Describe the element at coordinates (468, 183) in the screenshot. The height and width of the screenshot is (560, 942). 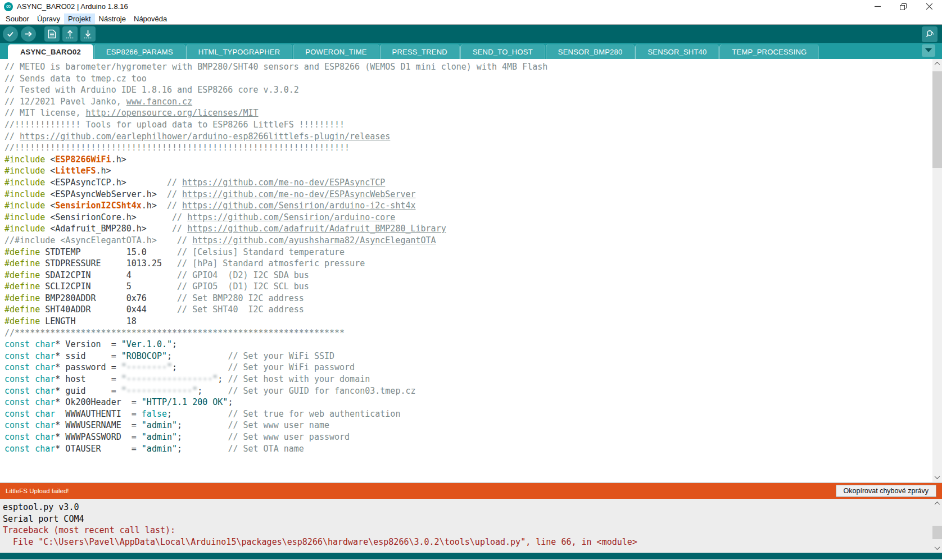
I see `code-line: #include <ESPAsyncTCP.h> // https://gith…` at that location.